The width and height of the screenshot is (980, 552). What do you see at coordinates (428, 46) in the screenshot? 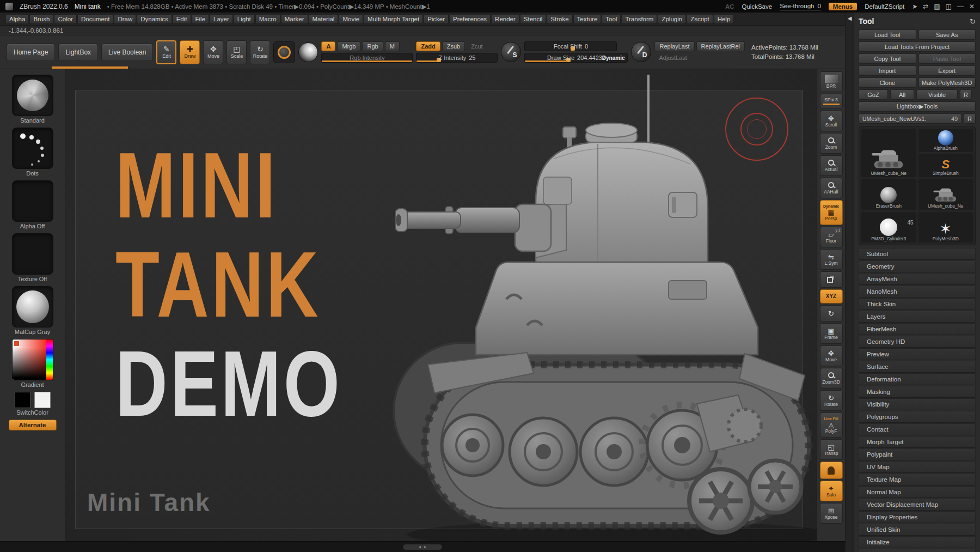
I see `zadd-button: Zadd` at bounding box center [428, 46].